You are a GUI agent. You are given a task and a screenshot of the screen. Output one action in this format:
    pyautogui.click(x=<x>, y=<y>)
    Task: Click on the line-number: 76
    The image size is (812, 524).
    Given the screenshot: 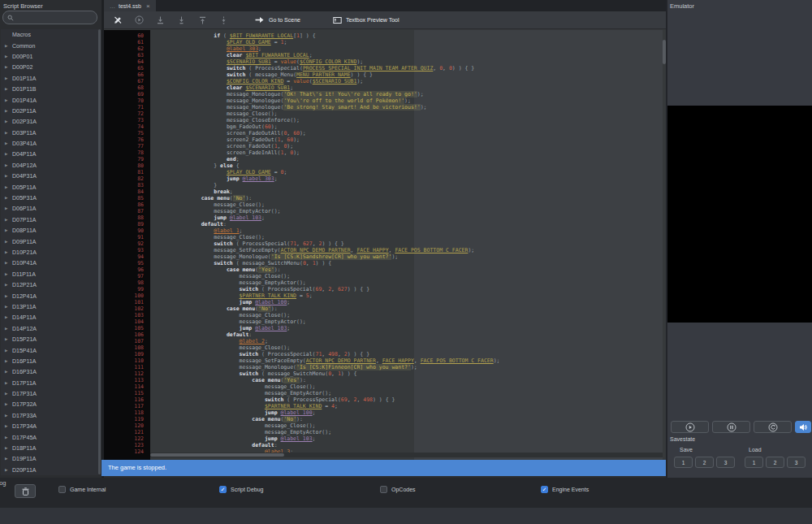 What is the action you would take?
    pyautogui.click(x=127, y=140)
    